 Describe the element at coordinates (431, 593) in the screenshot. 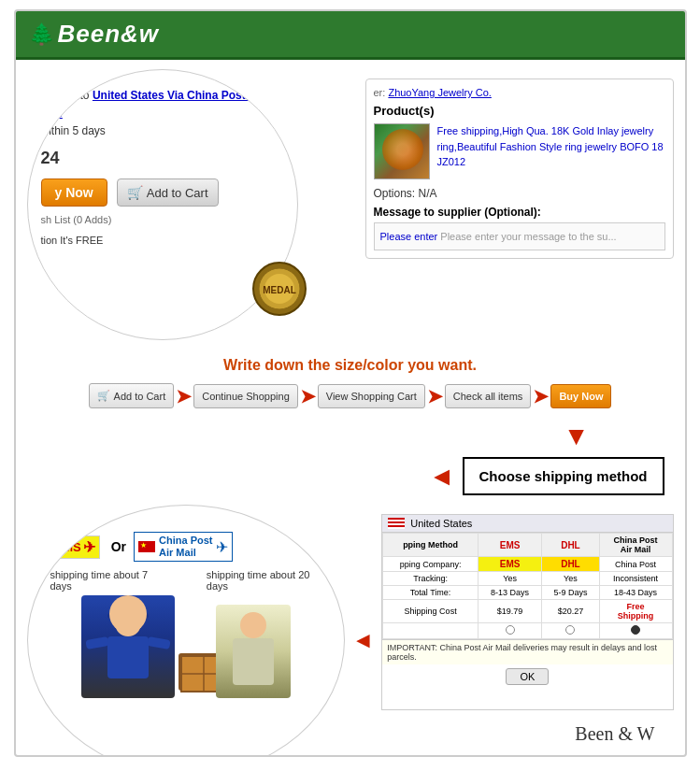

I see `total-time-label: Total Time:` at that location.